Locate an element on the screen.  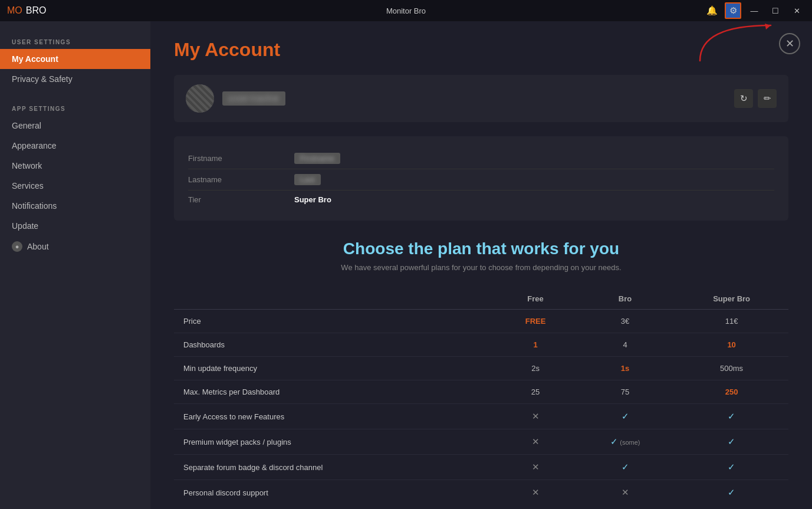
feature-cell: Early Access to new Features is located at coordinates (335, 416).